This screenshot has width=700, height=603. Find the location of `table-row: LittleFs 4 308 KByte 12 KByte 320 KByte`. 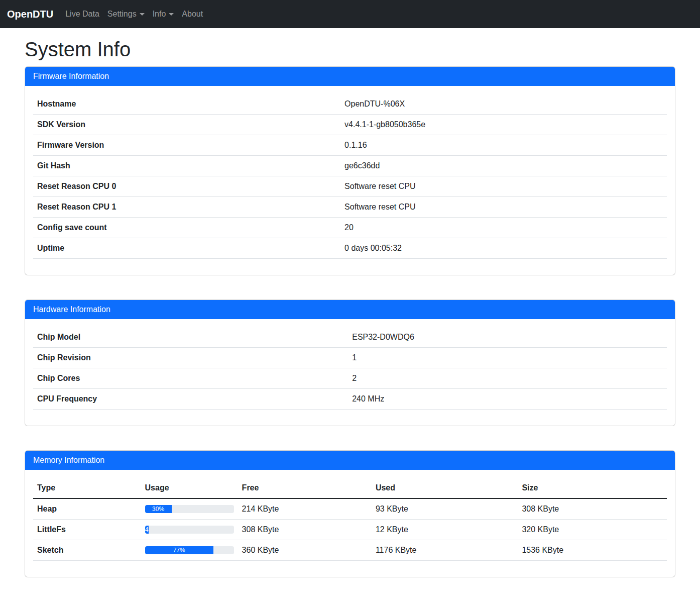

table-row: LittleFs 4 308 KByte 12 KByte 320 KByte is located at coordinates (350, 530).